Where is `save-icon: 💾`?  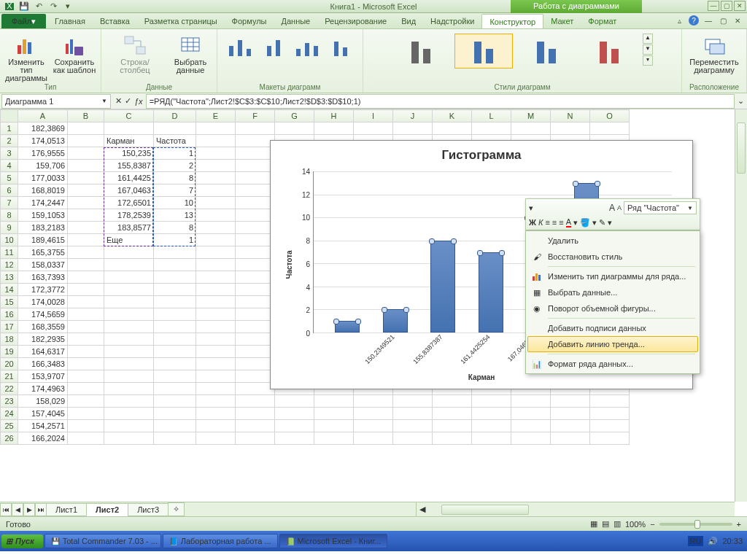
save-icon: 💾 is located at coordinates (24, 7).